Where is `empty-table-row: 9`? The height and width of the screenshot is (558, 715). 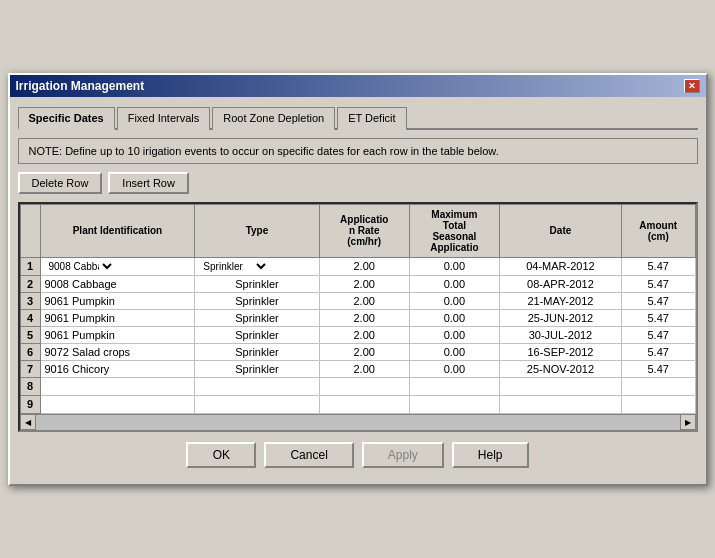 empty-table-row: 9 is located at coordinates (358, 404).